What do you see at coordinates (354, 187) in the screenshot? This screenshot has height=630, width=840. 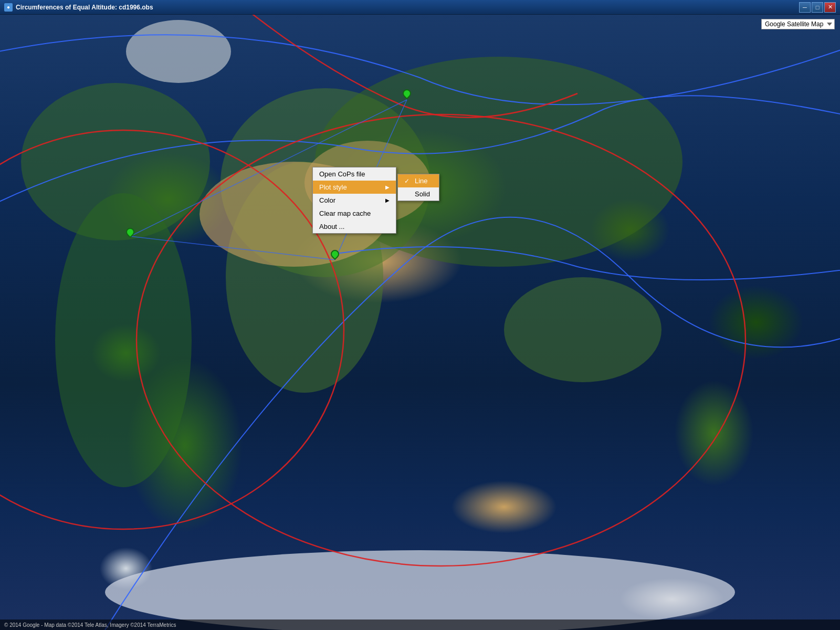 I see `menu-plot-style: Plot style ▶` at bounding box center [354, 187].